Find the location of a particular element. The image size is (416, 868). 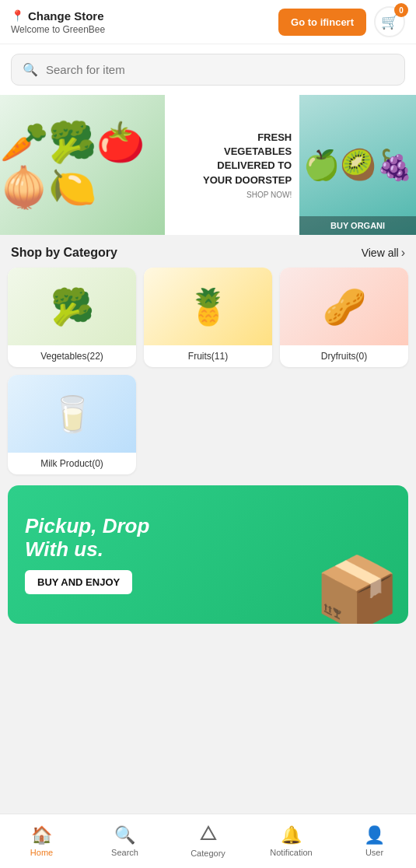

category-image-fruits: 🍍 is located at coordinates (208, 306).